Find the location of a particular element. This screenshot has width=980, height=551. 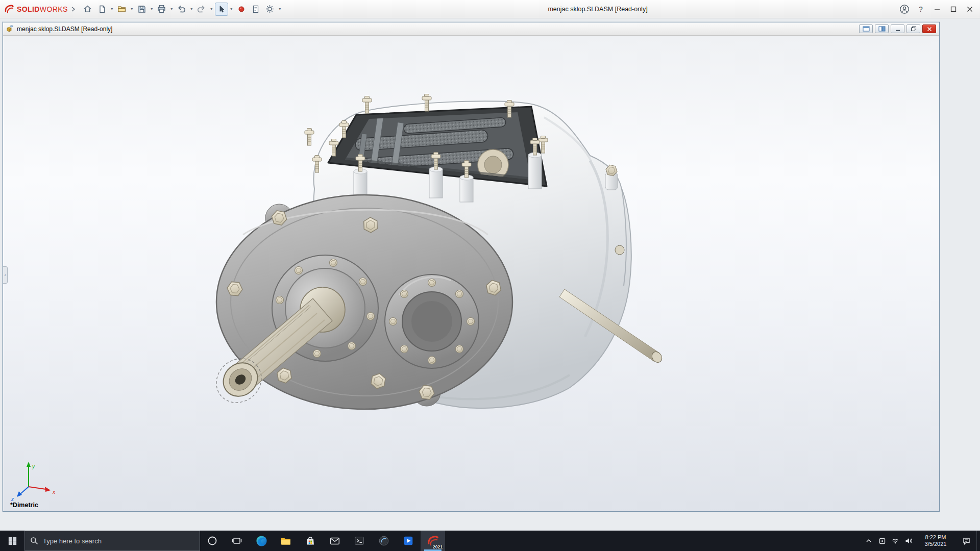

print-dropdown: ▾ is located at coordinates (172, 9).